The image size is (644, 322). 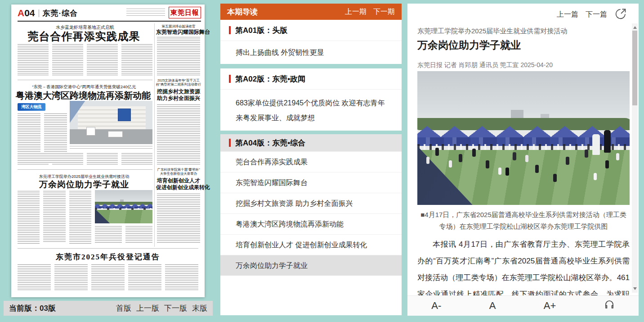 I want to click on toc-article-link: 东莞智造闪耀国际舞台, so click(x=311, y=182).